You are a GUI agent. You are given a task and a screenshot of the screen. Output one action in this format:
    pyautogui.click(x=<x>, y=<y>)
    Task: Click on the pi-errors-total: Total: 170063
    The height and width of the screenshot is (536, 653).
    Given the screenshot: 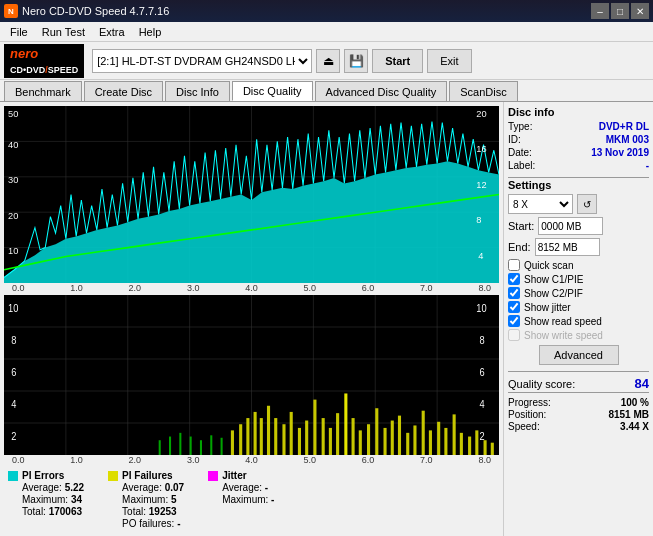 What is the action you would take?
    pyautogui.click(x=46, y=512)
    